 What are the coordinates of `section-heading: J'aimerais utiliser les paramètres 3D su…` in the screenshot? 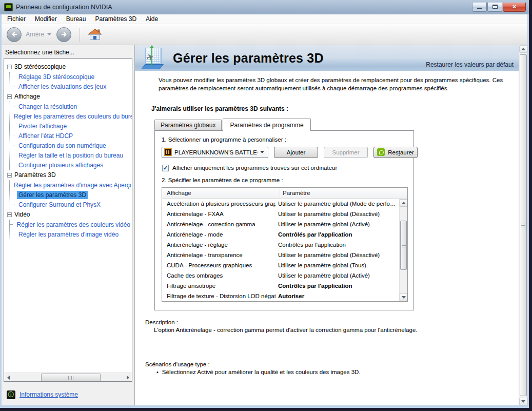 It's located at (335, 109).